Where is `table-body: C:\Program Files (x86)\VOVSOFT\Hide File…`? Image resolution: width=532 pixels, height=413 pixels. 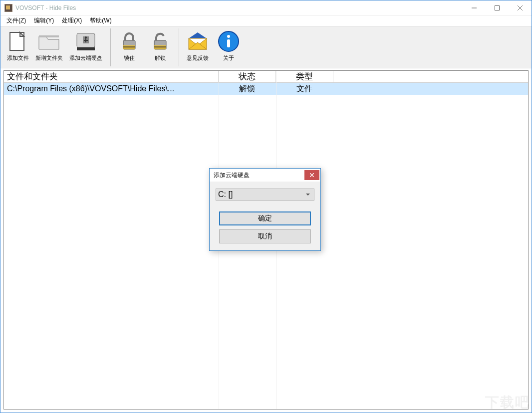 table-body: C:\Program Files (x86)\VOVSOFT\Hide File… is located at coordinates (266, 89).